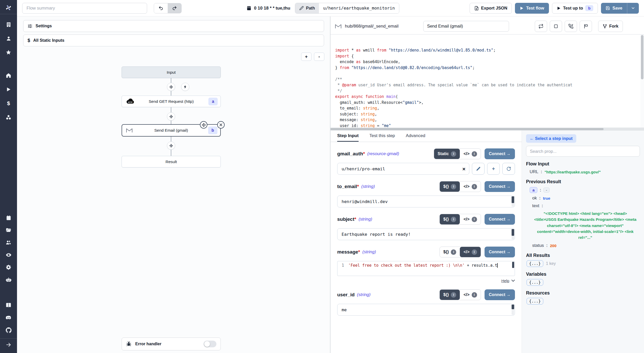  I want to click on diff-view-button, so click(586, 26).